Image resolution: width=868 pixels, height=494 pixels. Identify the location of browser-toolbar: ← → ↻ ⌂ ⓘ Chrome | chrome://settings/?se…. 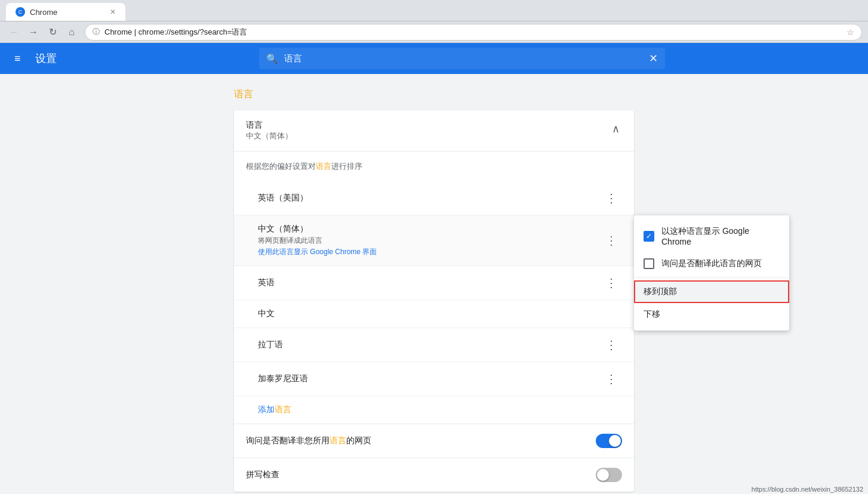
(434, 32).